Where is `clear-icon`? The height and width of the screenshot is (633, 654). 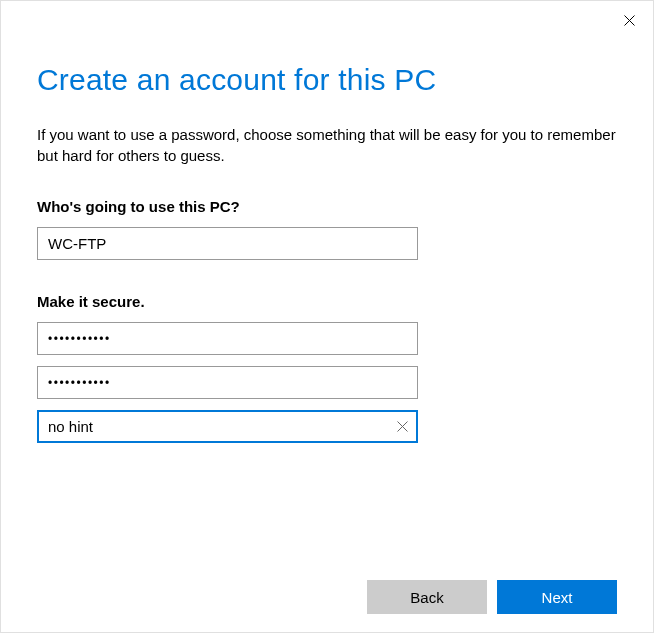 clear-icon is located at coordinates (402, 427).